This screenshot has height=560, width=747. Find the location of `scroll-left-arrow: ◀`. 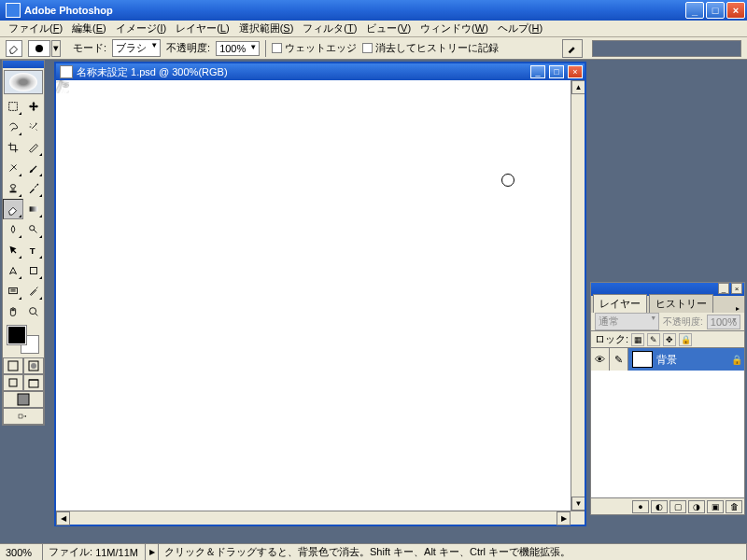

scroll-left-arrow: ◀ is located at coordinates (63, 519).